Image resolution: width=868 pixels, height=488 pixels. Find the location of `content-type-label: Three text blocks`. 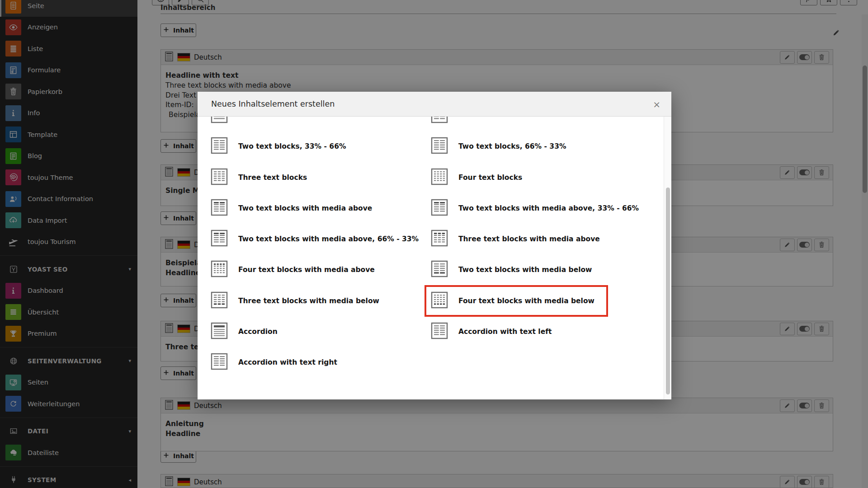

content-type-label: Three text blocks is located at coordinates (273, 178).